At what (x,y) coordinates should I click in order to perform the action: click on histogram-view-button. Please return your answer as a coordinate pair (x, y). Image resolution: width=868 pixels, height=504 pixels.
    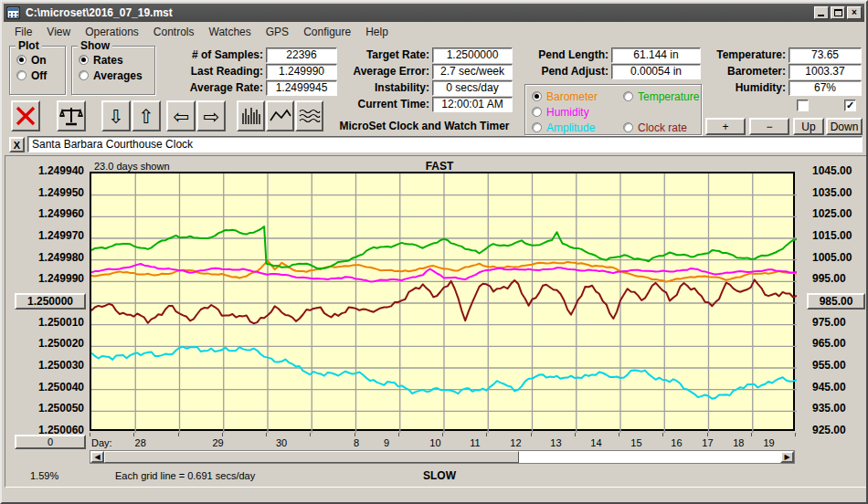
    Looking at the image, I should click on (250, 116).